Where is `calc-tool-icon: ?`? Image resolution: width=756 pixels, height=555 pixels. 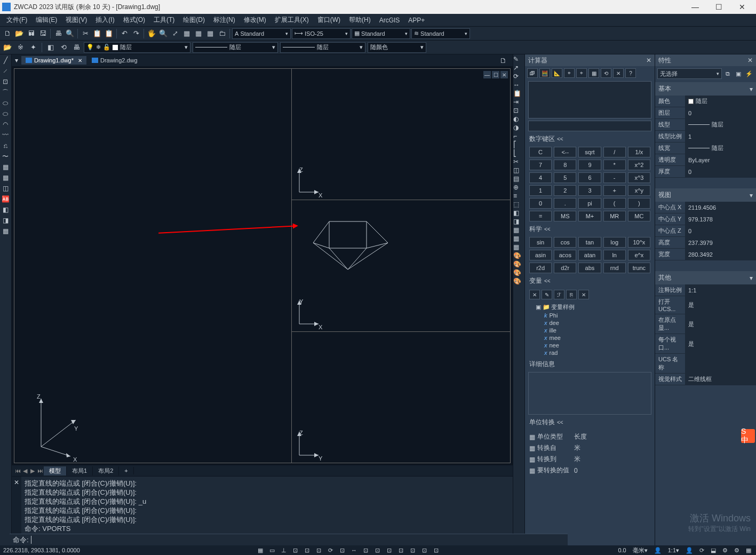
calc-tool-icon: ? is located at coordinates (631, 73).